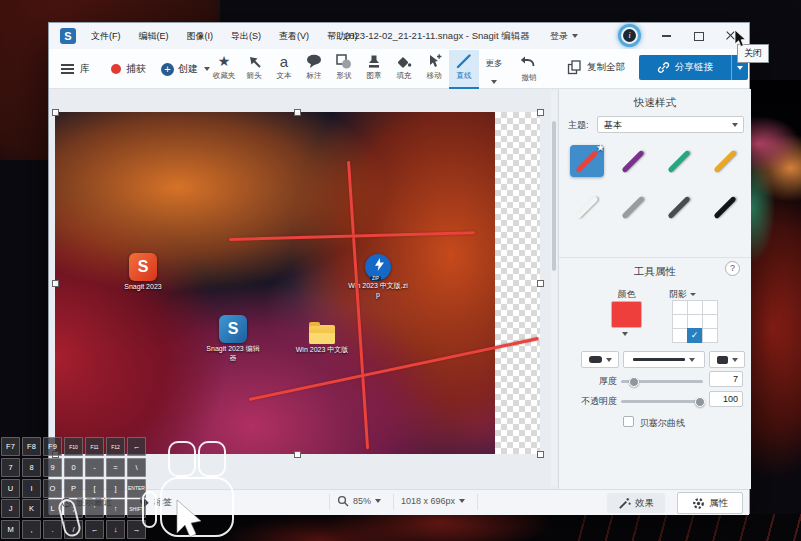 The height and width of the screenshot is (541, 801). What do you see at coordinates (52, 488) in the screenshot?
I see `osk-key-O: O` at bounding box center [52, 488].